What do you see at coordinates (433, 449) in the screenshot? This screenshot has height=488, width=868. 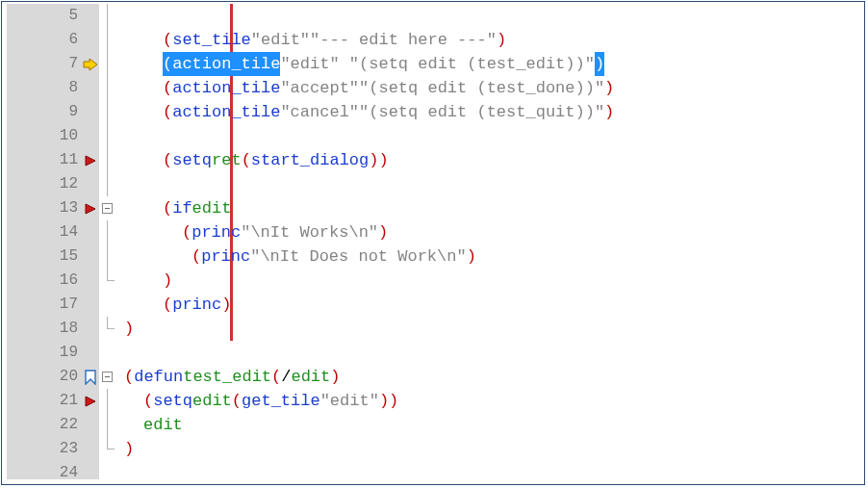 I see `code-row: 23)` at bounding box center [433, 449].